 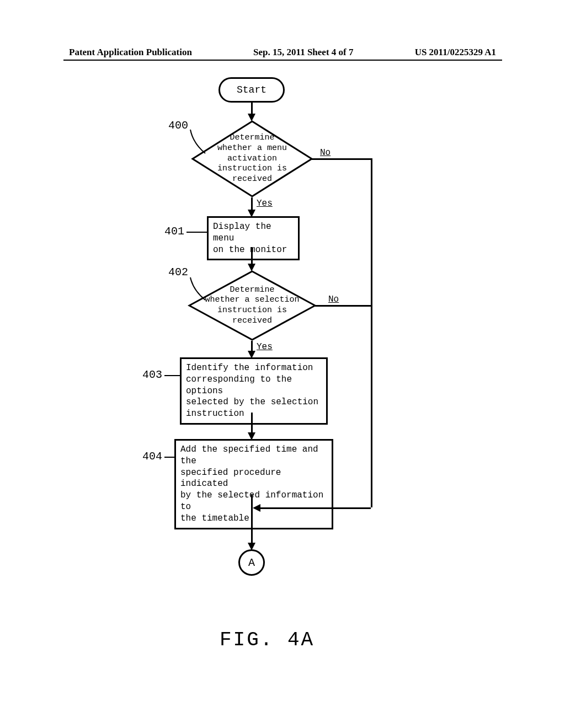 What do you see at coordinates (342, 159) in the screenshot?
I see `line-400-no-h` at bounding box center [342, 159].